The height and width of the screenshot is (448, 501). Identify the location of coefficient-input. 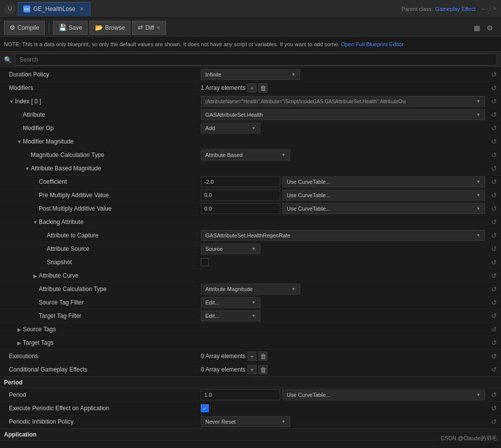
(241, 182).